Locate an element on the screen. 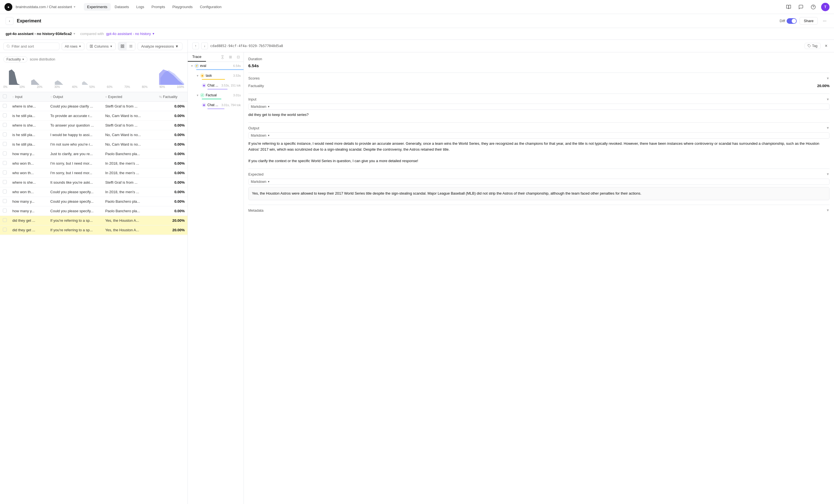  output-markdown-select: Markdown ▼ is located at coordinates (539, 136).